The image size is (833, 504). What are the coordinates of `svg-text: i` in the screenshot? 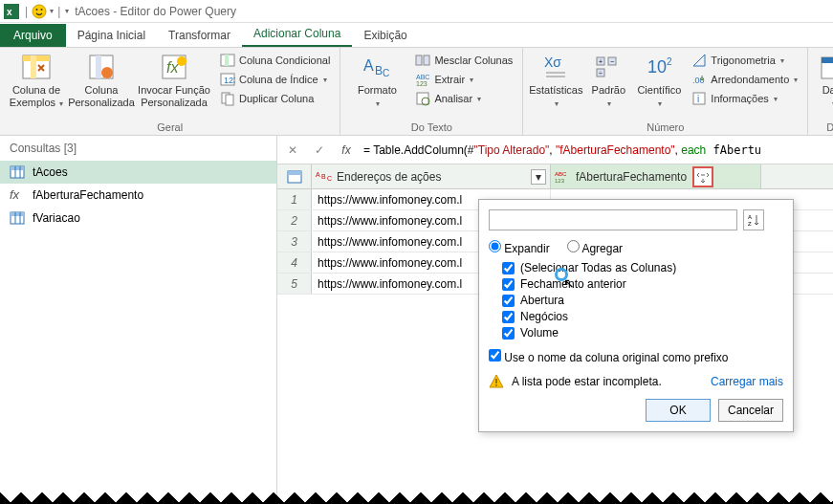 It's located at (698, 99).